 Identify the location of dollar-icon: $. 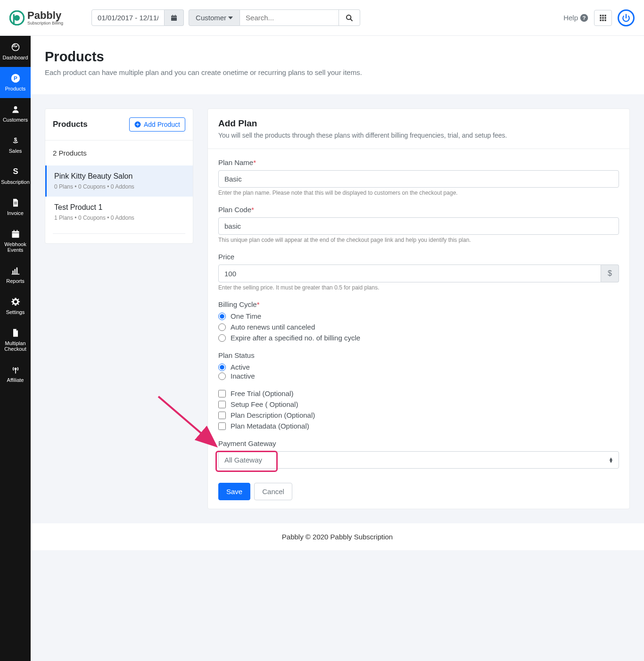
(16, 140).